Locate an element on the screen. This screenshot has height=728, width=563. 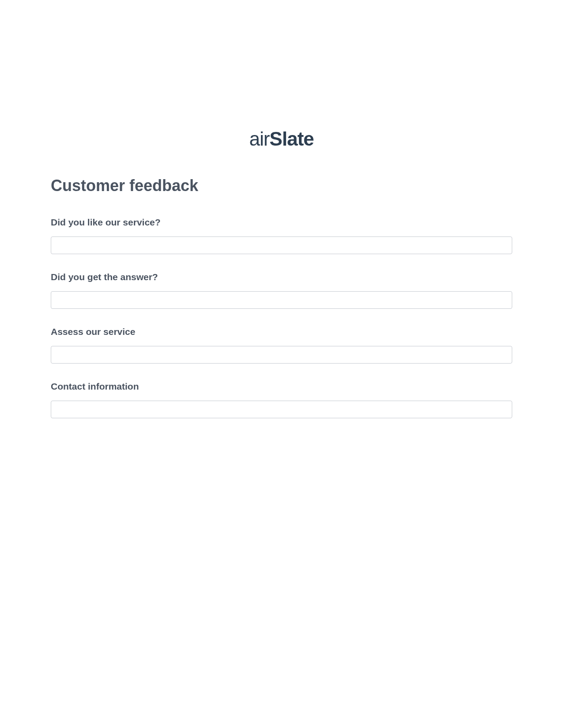
form-group-answer: Did you get the answer? is located at coordinates (282, 290).